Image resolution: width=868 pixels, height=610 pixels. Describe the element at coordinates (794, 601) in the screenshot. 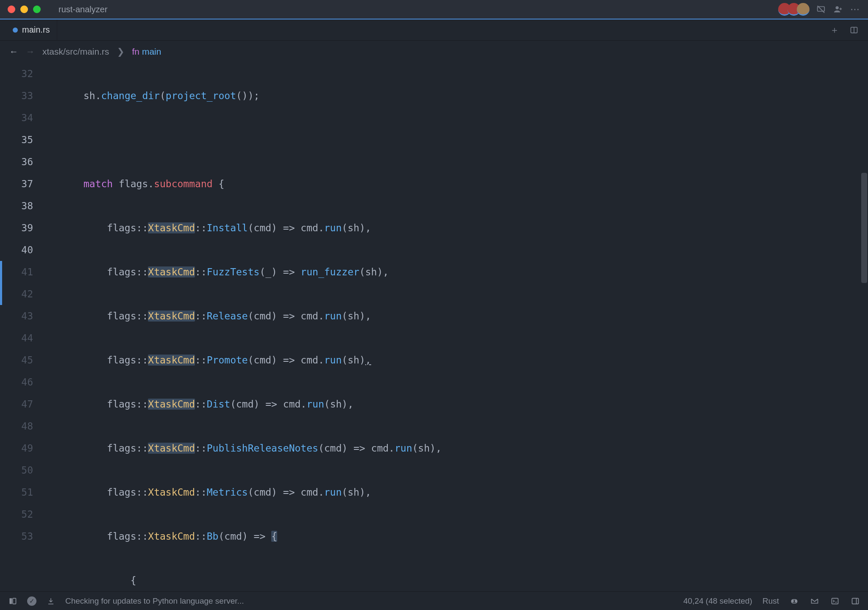

I see `copilot-icon` at that location.